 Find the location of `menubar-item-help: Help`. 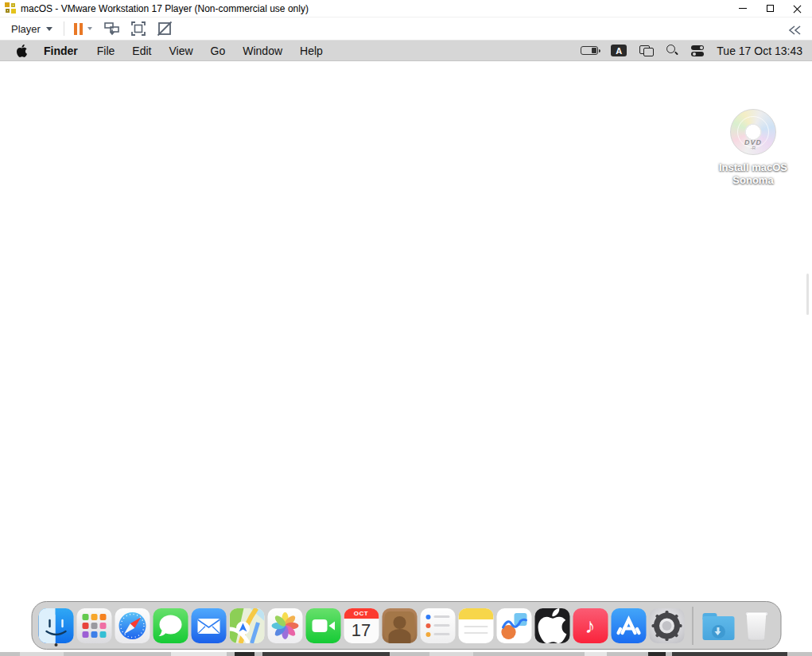

menubar-item-help: Help is located at coordinates (312, 51).